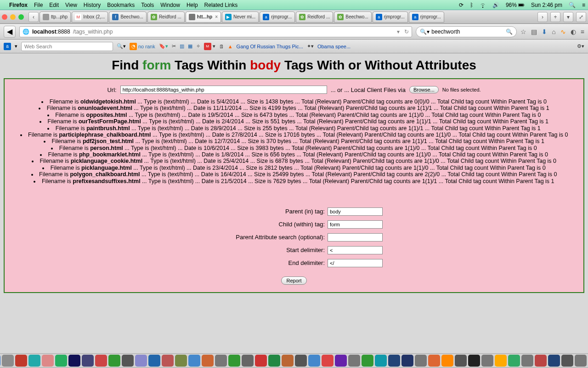 The height and width of the screenshot is (368, 588). Describe the element at coordinates (5, 17) in the screenshot. I see `close-window-button` at that location.